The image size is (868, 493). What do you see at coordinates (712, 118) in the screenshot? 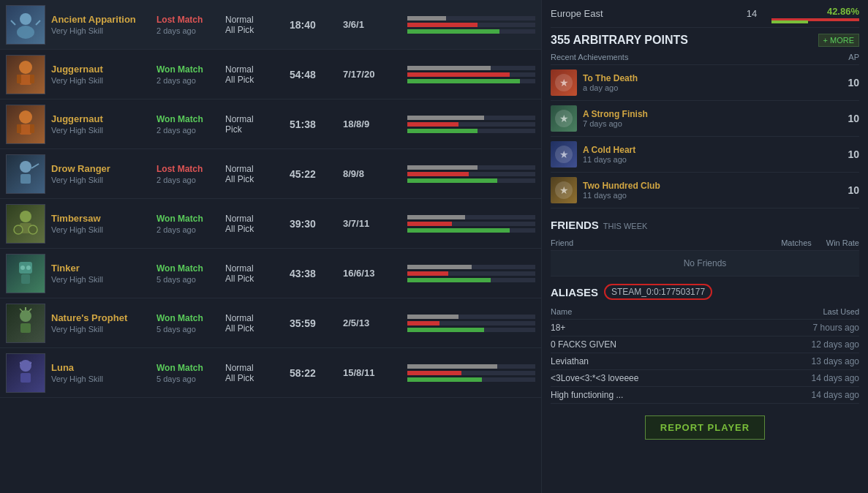
I see `achievement-details: A Strong Finish 7 days ago` at bounding box center [712, 118].